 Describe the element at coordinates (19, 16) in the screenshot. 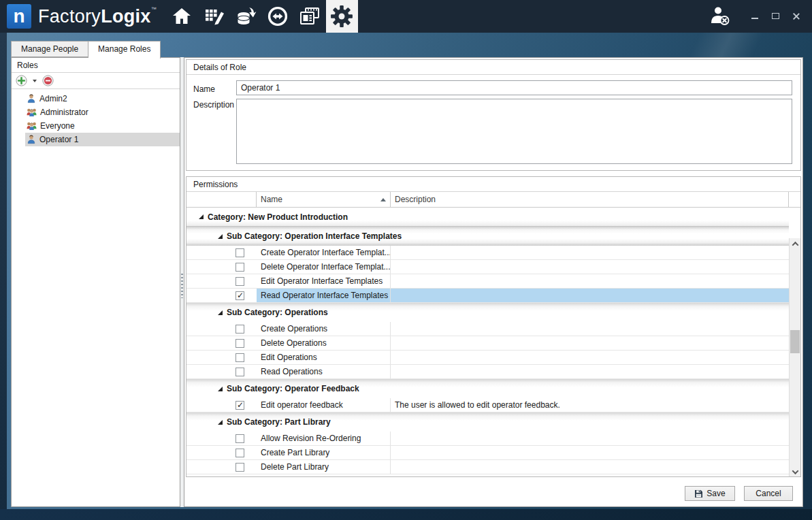

I see `logo-letter: n` at that location.